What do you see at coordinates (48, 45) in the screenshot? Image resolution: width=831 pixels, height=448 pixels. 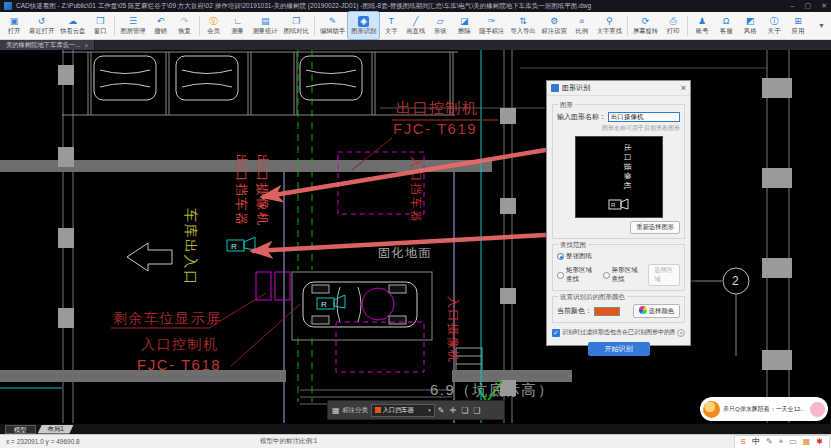 I see `document-tab: 美的橡树院地下车库负一... ×` at bounding box center [48, 45].